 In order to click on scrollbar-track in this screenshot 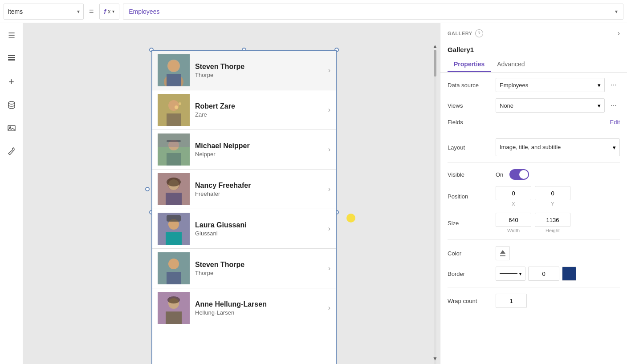, I will do `click(435, 207)`.